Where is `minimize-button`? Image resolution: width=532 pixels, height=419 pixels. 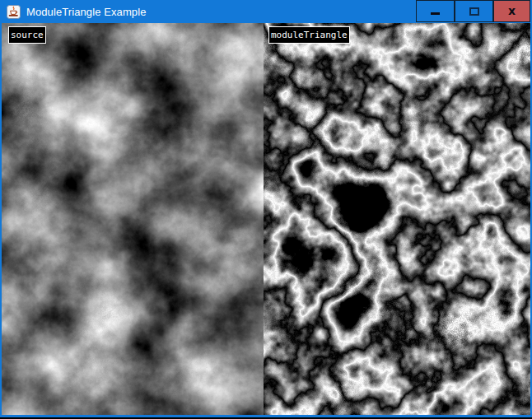
minimize-button is located at coordinates (435, 12).